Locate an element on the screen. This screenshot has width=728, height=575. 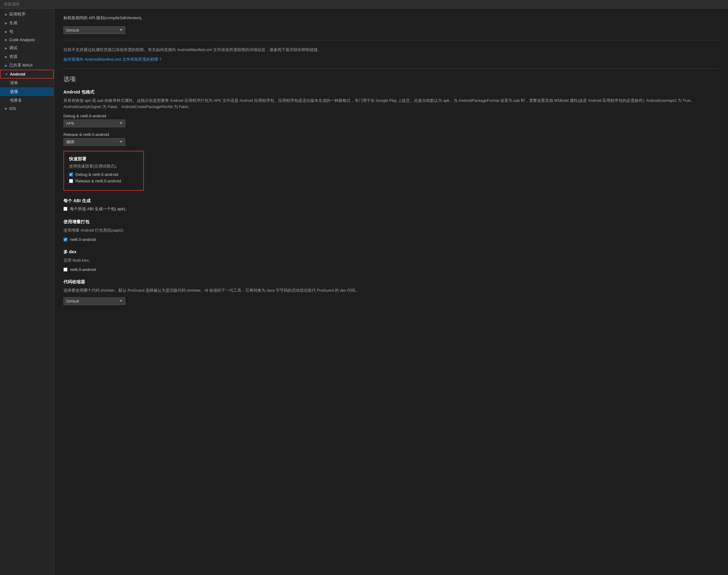
sidebar-sub-item-label: 选项 is located at coordinates (14, 92).